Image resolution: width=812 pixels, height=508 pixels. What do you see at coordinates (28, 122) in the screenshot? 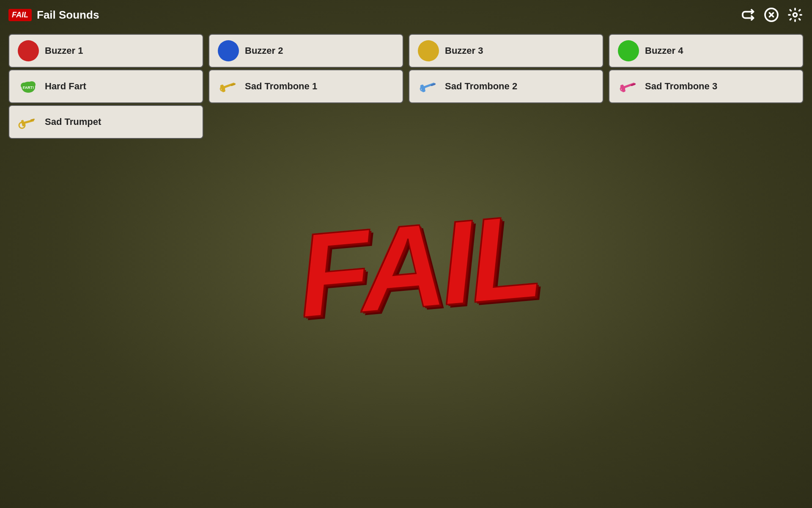
I see `sad-trumpet-icon` at bounding box center [28, 122].